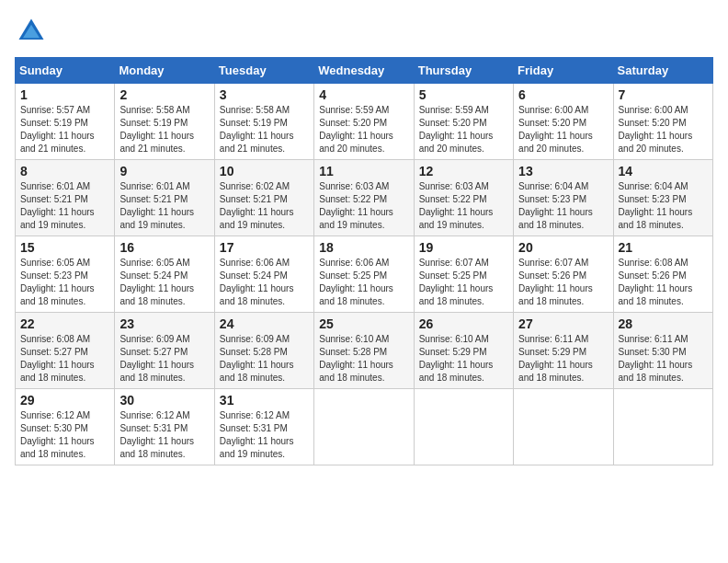 This screenshot has width=728, height=563. What do you see at coordinates (463, 121) in the screenshot?
I see `calendar-cell: 5 Sunrise: 5:59 AM Sunset: 5:20 PM Dayli…` at bounding box center [463, 121].